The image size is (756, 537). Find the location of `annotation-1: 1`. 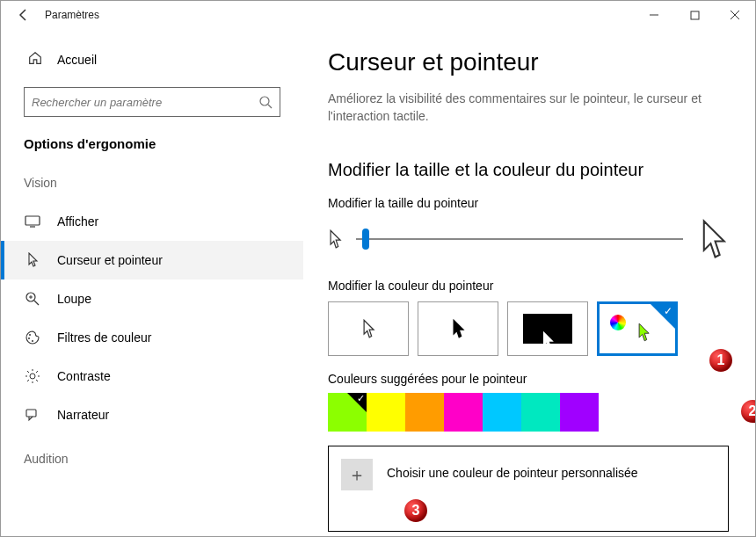

annotation-1: 1 is located at coordinates (721, 360).